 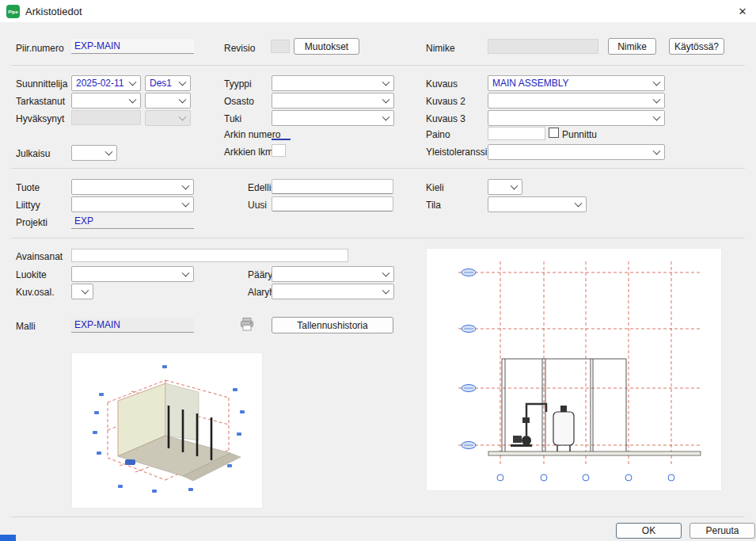 What do you see at coordinates (106, 83) in the screenshot?
I see `suunnittelija-date-select: 2025-02-11` at bounding box center [106, 83].